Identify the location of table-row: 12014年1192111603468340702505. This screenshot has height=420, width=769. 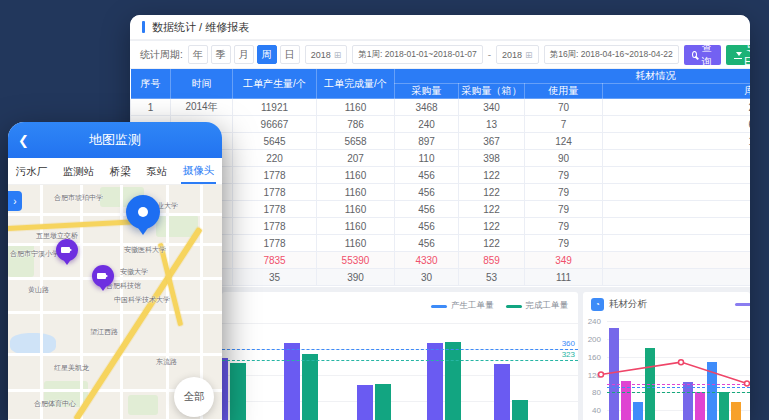
(441, 108).